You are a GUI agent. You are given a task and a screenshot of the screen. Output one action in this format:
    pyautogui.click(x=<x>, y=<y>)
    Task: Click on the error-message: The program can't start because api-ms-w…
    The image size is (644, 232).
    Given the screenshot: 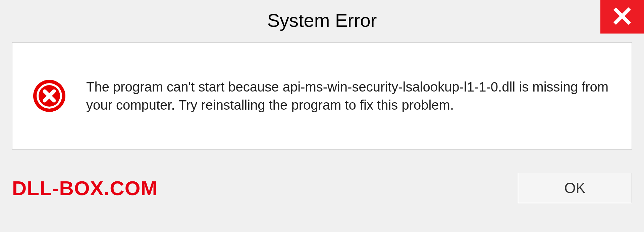 What is the action you would take?
    pyautogui.click(x=349, y=96)
    